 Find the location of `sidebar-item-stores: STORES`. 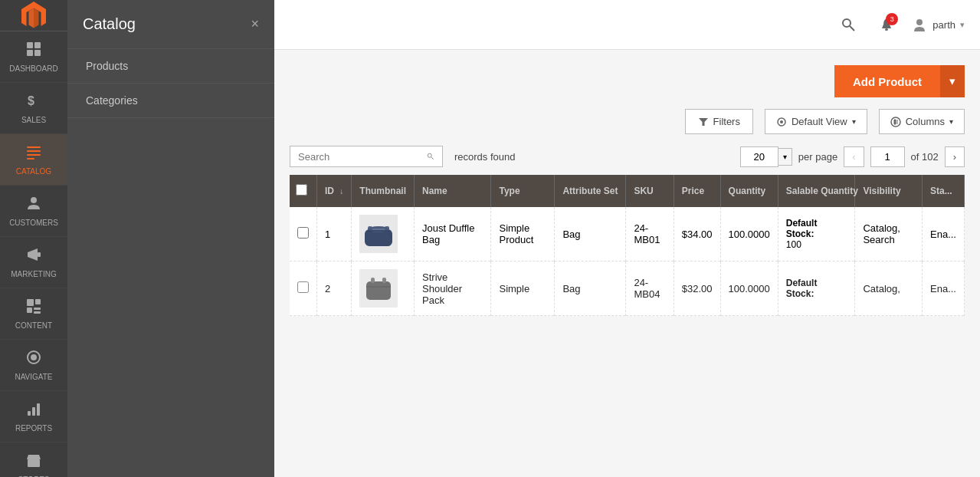

sidebar-item-stores: STORES is located at coordinates (34, 460).